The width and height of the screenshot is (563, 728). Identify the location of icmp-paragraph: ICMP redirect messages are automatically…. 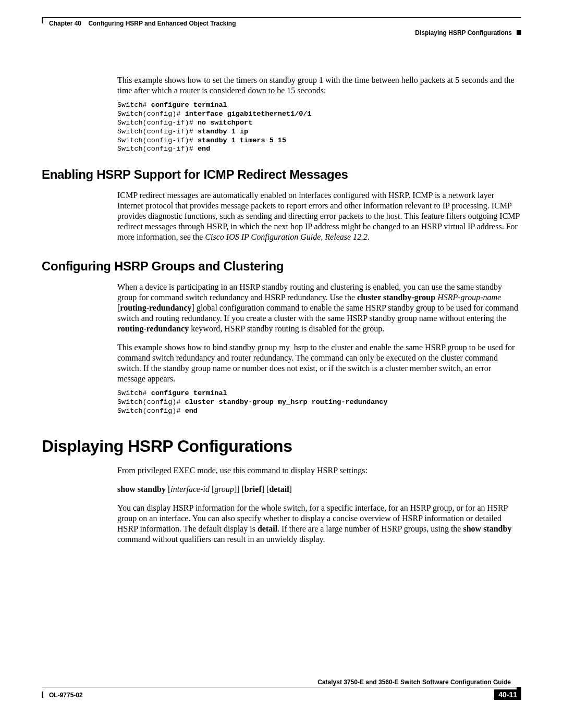
(319, 216).